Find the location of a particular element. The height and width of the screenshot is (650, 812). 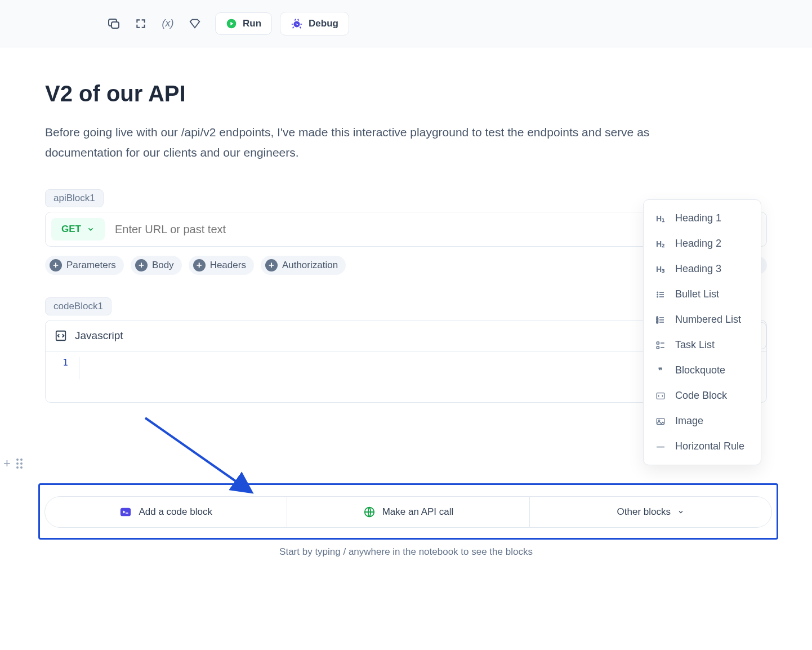

numbered-list-icon: 123 is located at coordinates (661, 320).